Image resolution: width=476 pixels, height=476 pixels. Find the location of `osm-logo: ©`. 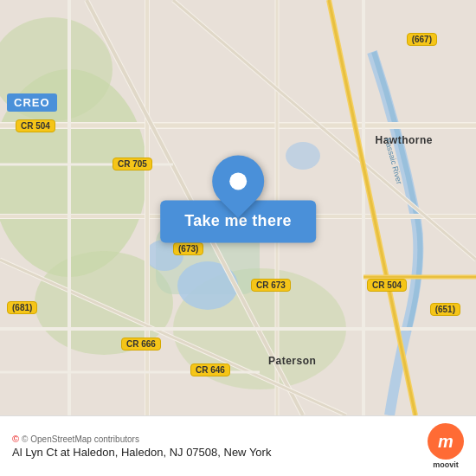

osm-logo: © is located at coordinates (16, 439).